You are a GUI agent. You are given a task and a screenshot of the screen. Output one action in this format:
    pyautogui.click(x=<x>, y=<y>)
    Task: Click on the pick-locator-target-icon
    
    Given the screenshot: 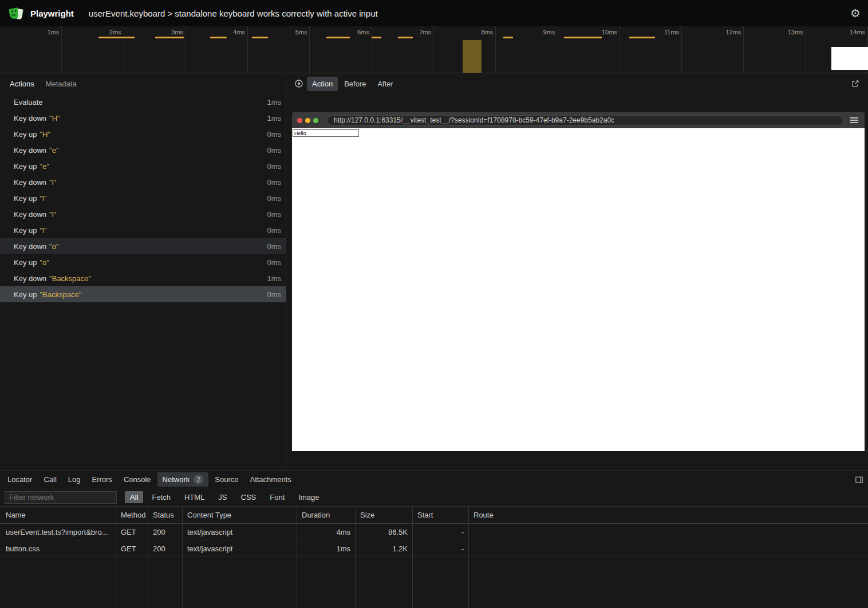 What is the action you would take?
    pyautogui.click(x=299, y=84)
    